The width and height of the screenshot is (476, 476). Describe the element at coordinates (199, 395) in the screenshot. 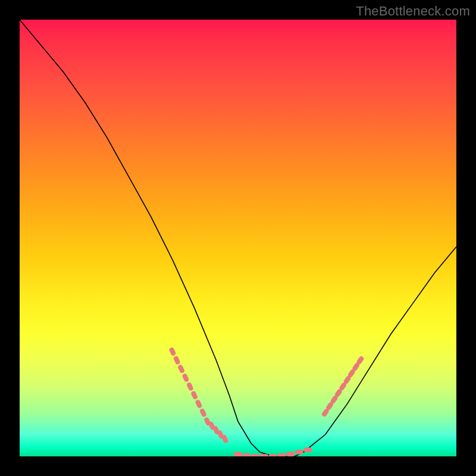

I see `dotted-segment-left` at that location.